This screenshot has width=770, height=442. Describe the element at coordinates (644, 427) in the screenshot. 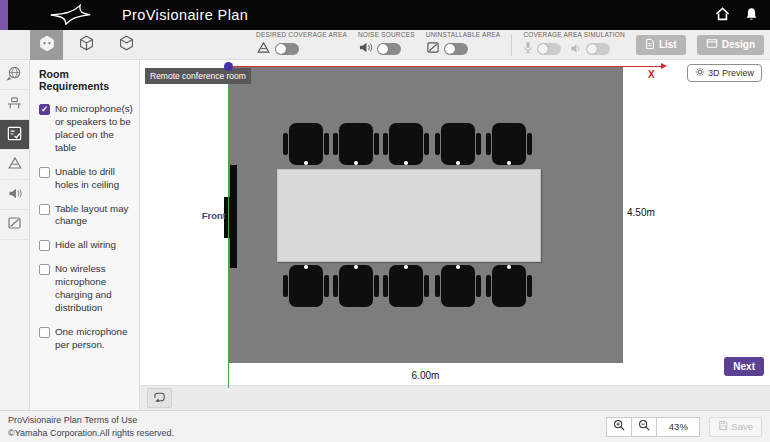

I see `zoom-out-button` at that location.